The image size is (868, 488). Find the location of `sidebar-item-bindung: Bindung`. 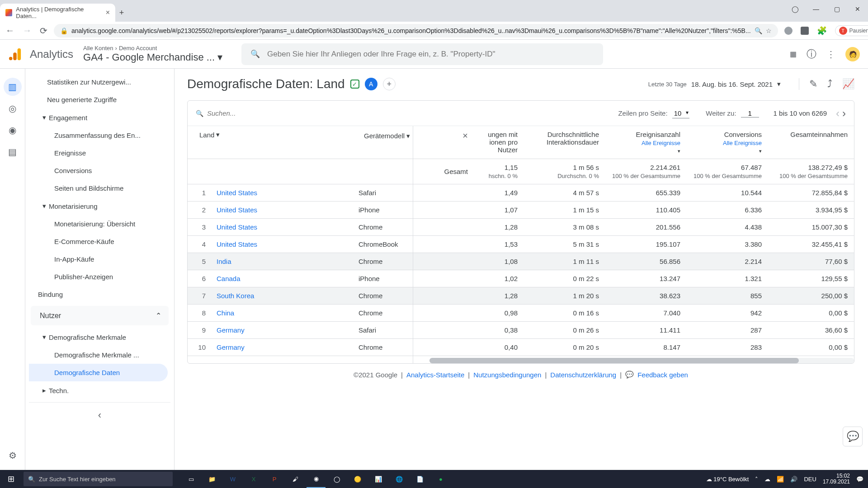

sidebar-item-bindung: Bindung is located at coordinates (99, 295).